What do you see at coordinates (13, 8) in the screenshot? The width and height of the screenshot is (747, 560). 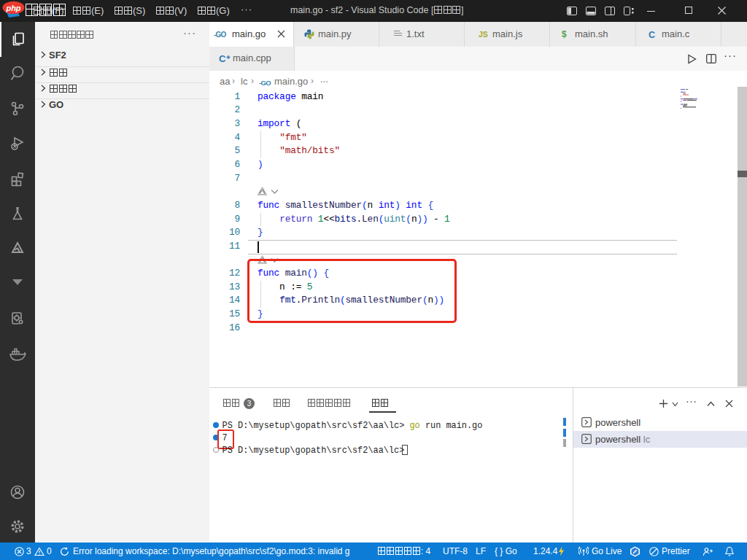 I see `svg-text: php` at bounding box center [13, 8].